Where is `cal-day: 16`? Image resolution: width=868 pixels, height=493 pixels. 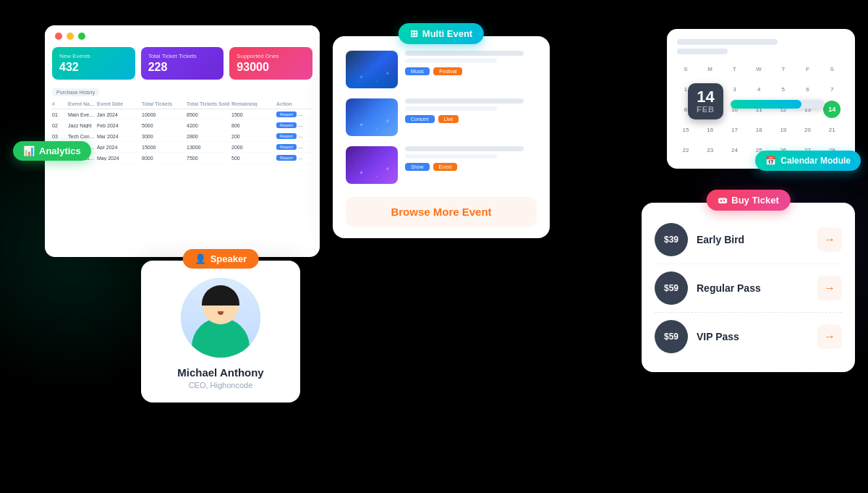
cal-day: 16 is located at coordinates (710, 130).